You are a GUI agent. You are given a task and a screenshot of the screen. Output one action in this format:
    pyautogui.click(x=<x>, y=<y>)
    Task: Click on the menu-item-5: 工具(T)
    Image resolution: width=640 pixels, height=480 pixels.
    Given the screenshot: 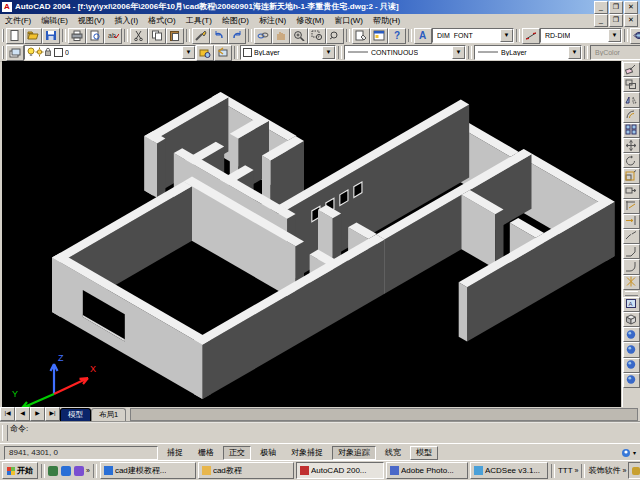 What is the action you would take?
    pyautogui.click(x=199, y=20)
    